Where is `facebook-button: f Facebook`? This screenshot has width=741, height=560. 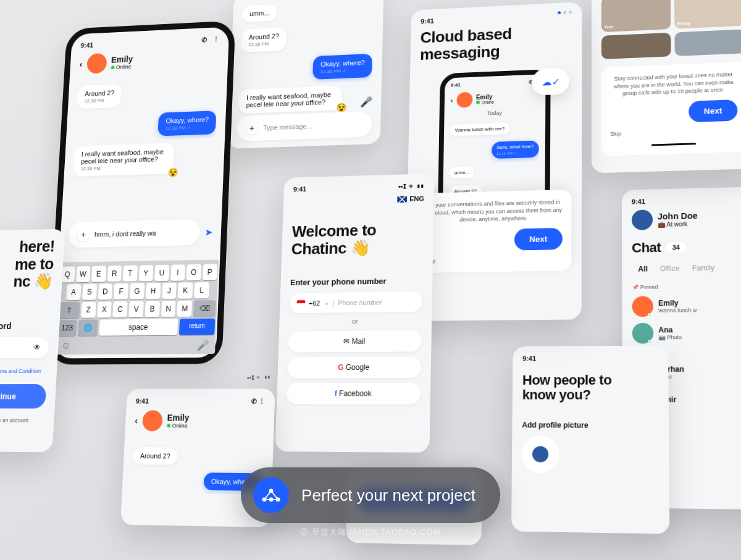
facebook-button: f Facebook is located at coordinates (354, 394).